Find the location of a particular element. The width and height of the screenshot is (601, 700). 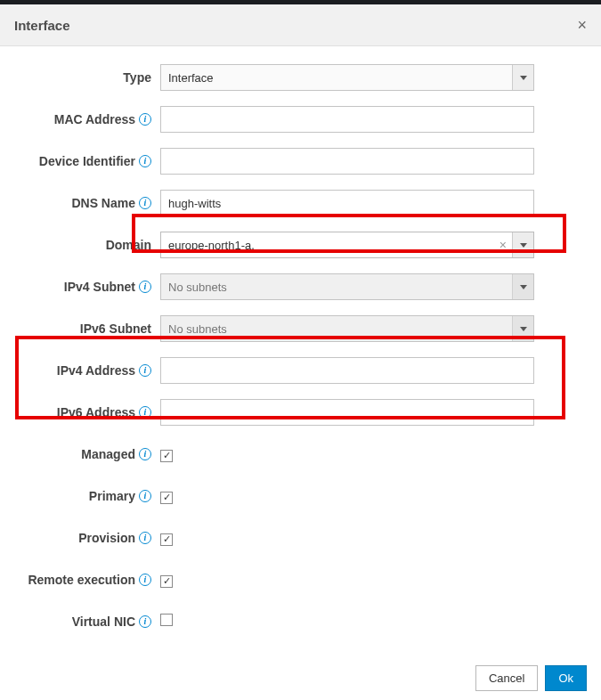

footer: Cancel Ok is located at coordinates (531, 679).